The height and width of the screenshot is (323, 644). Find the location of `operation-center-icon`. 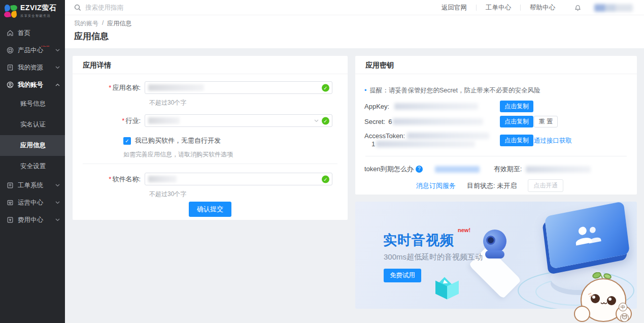

operation-center-icon is located at coordinates (10, 203).